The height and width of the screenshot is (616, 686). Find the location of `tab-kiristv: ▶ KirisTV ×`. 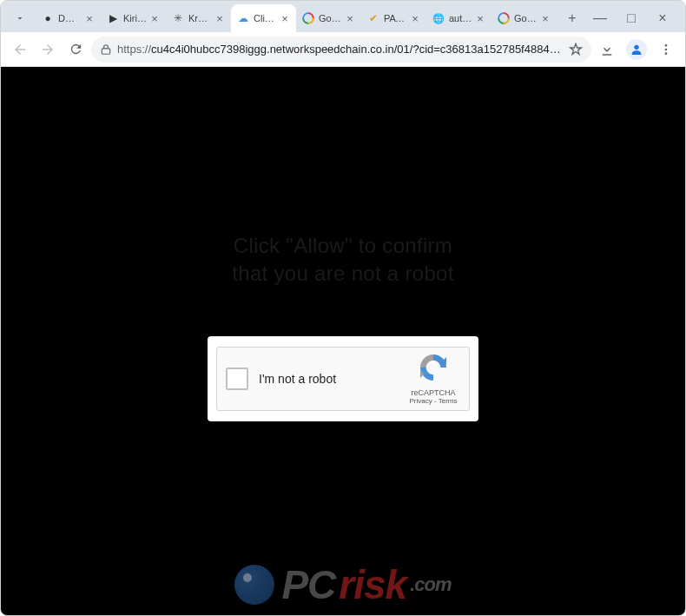

tab-kiristv: ▶ KirisTV × is located at coordinates (134, 18).